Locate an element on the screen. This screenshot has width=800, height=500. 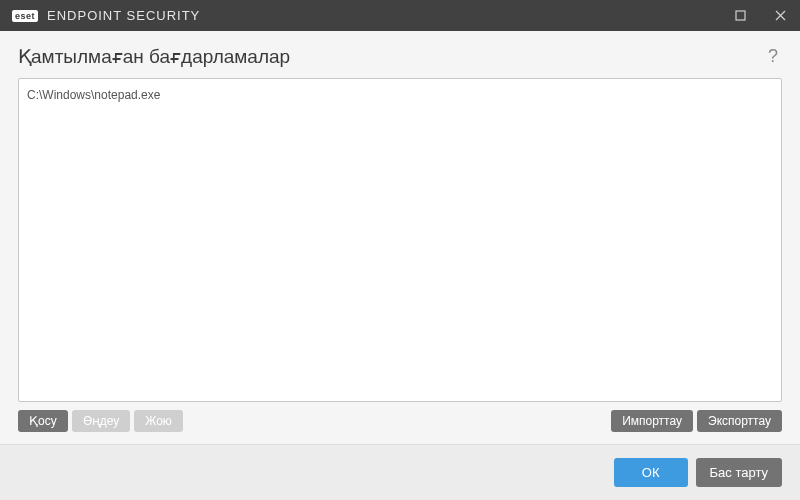
window-controls is located at coordinates (760, 16).